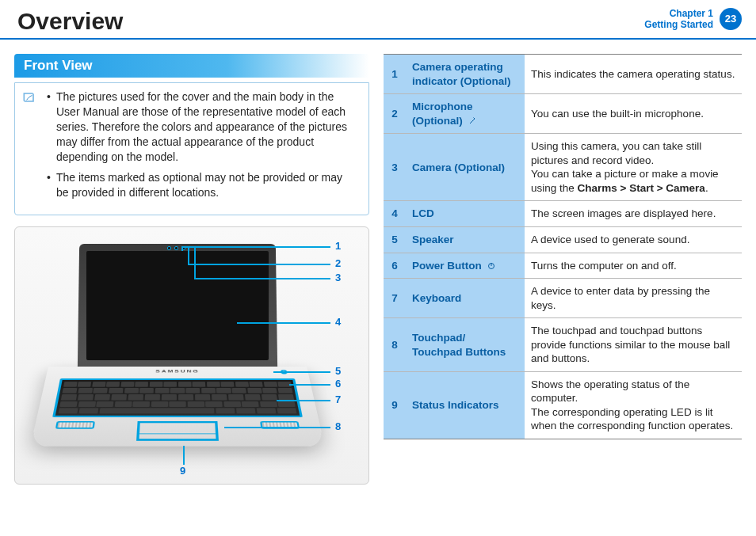  Describe the element at coordinates (633, 214) in the screenshot. I see `part-description: The screen images are displayed here.` at that location.